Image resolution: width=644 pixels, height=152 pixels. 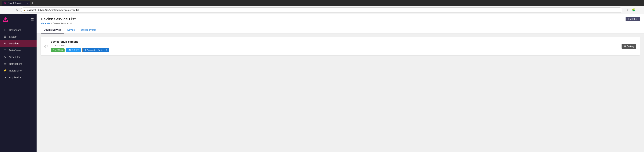 I want to click on metadata-icon: ⚙, so click(x=5, y=43).